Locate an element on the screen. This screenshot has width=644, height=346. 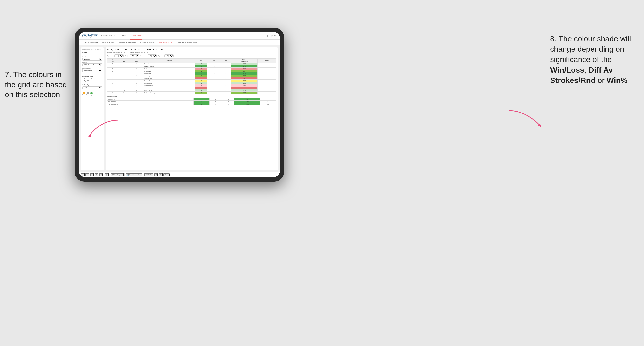
grid-btn: ⊞ is located at coordinates (161, 175).